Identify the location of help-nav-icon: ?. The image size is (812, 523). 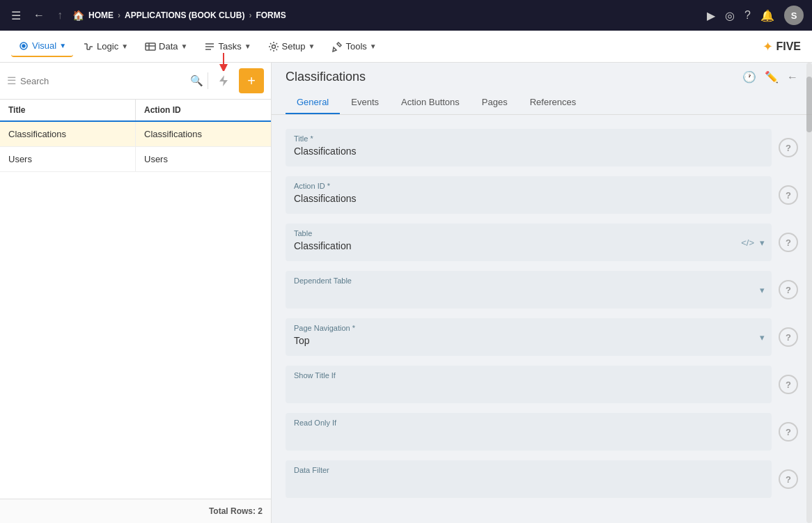
(748, 15).